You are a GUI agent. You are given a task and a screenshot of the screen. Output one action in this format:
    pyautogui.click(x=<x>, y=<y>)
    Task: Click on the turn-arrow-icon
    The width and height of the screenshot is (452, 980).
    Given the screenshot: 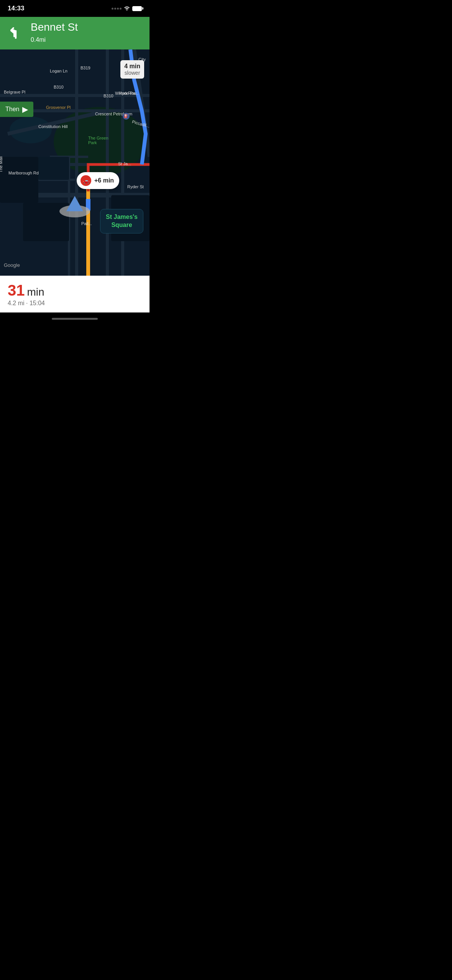 What is the action you would take?
    pyautogui.click(x=16, y=33)
    